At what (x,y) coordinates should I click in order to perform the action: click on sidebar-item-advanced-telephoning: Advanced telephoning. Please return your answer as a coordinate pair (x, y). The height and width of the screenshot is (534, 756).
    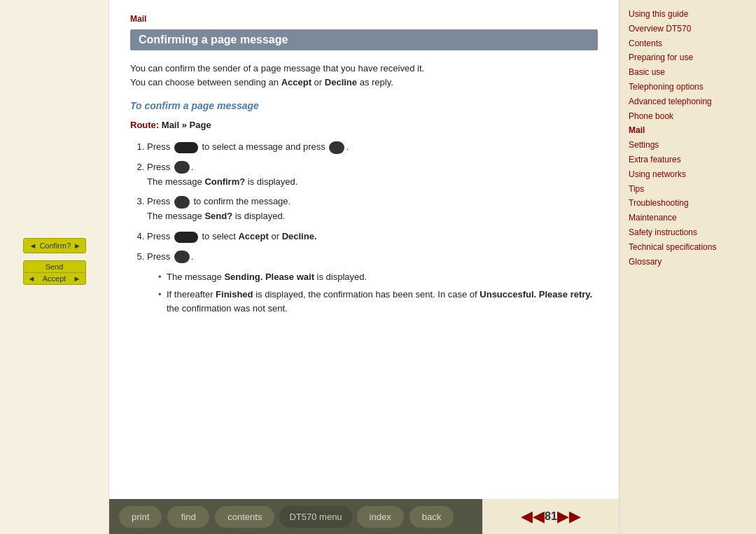
    Looking at the image, I should click on (688, 102).